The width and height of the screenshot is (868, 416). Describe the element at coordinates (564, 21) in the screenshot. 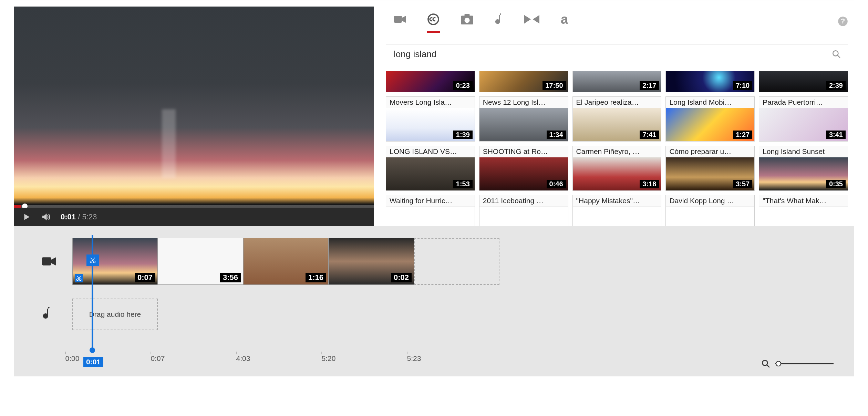

I see `tab-text: a` at that location.